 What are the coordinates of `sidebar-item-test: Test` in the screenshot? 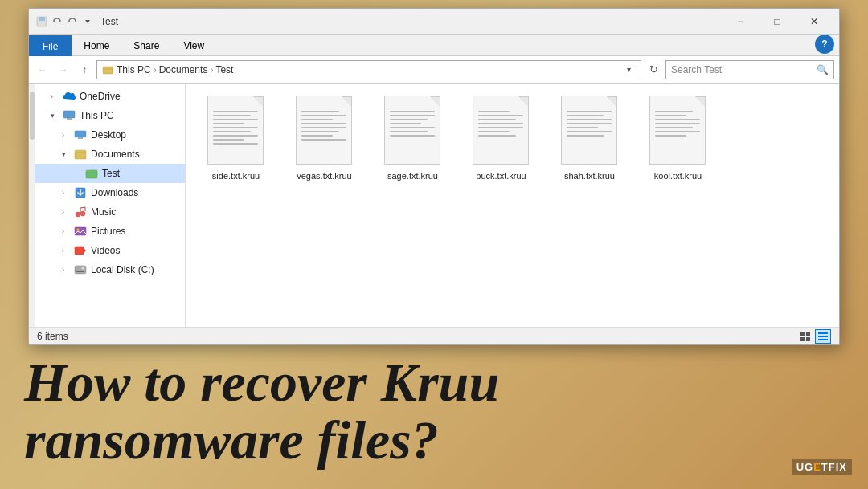 It's located at (109, 173).